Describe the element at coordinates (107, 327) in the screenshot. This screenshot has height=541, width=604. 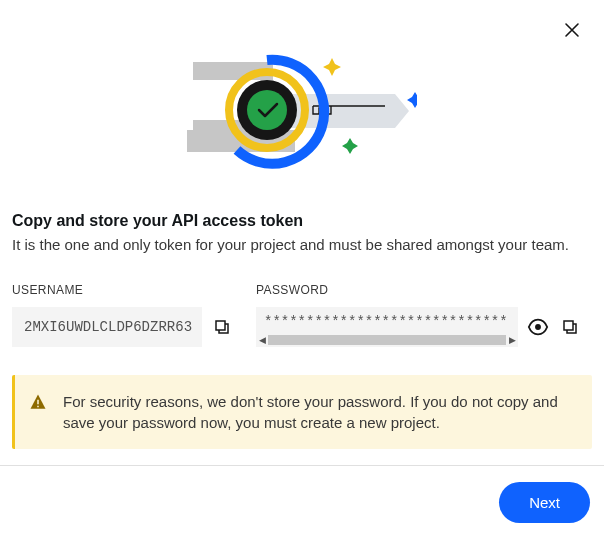
I see `username-value: 2MXI6UWDLCLDP6DZRR63` at that location.